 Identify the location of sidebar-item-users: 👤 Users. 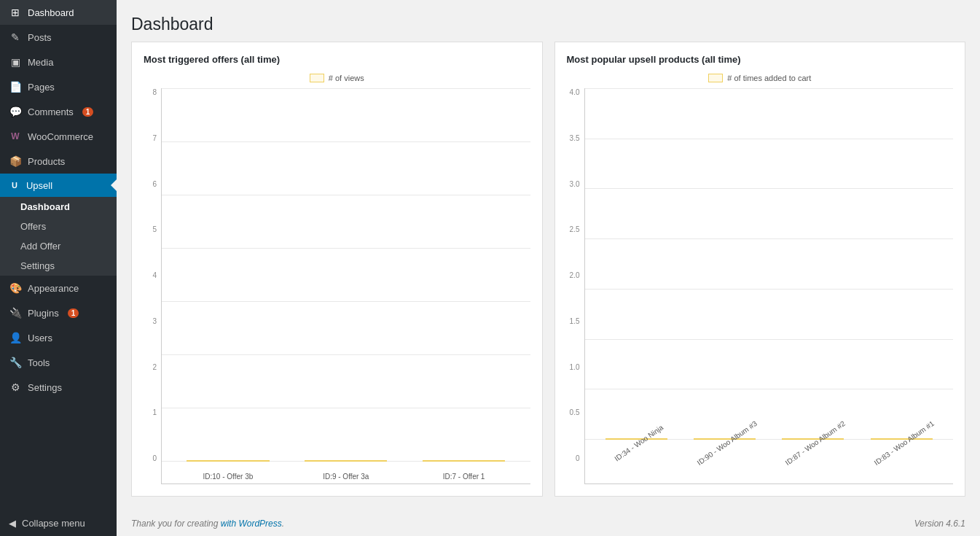
(58, 338).